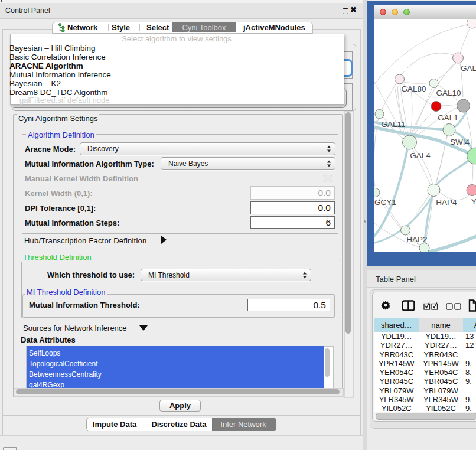 The image size is (476, 450). I want to click on svg-text: HAP2, so click(417, 240).